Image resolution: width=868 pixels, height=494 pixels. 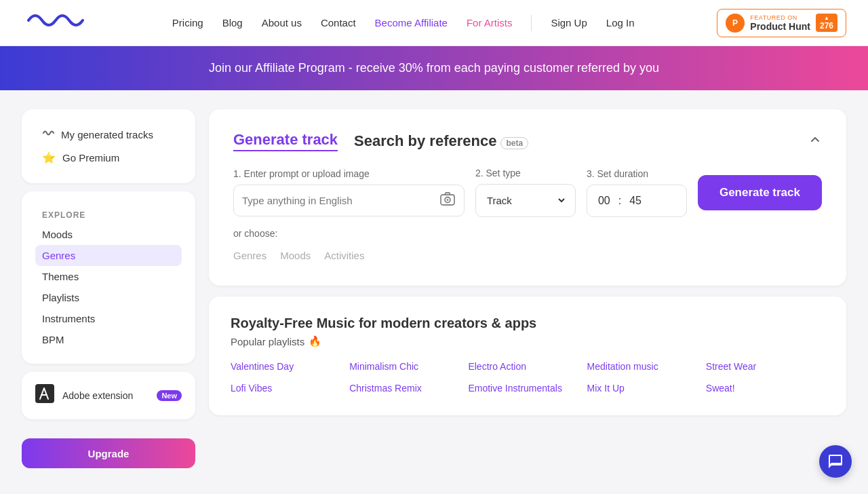 I want to click on prompt-input-wrap, so click(x=349, y=201).